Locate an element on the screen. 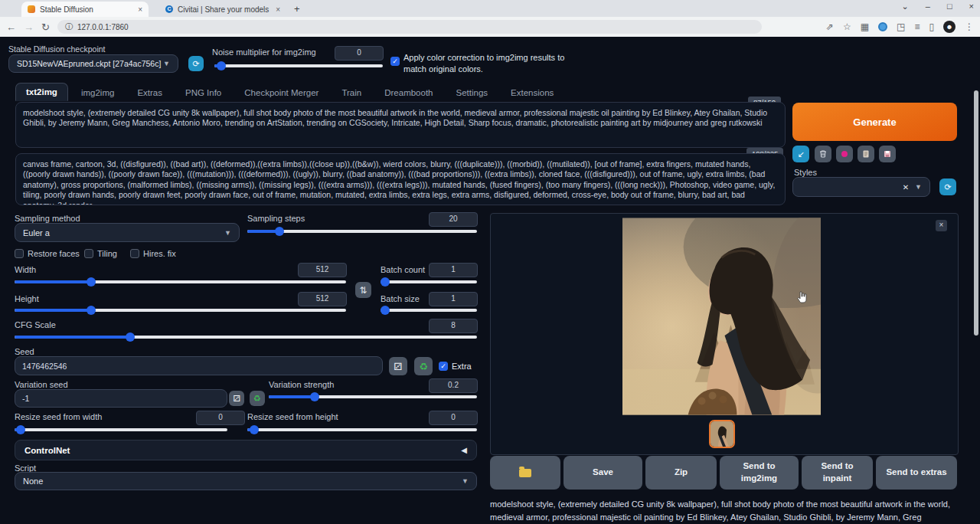 This screenshot has height=524, width=980. prompt-textarea: modelshoot style, (extremely detailed CG… is located at coordinates (400, 125).